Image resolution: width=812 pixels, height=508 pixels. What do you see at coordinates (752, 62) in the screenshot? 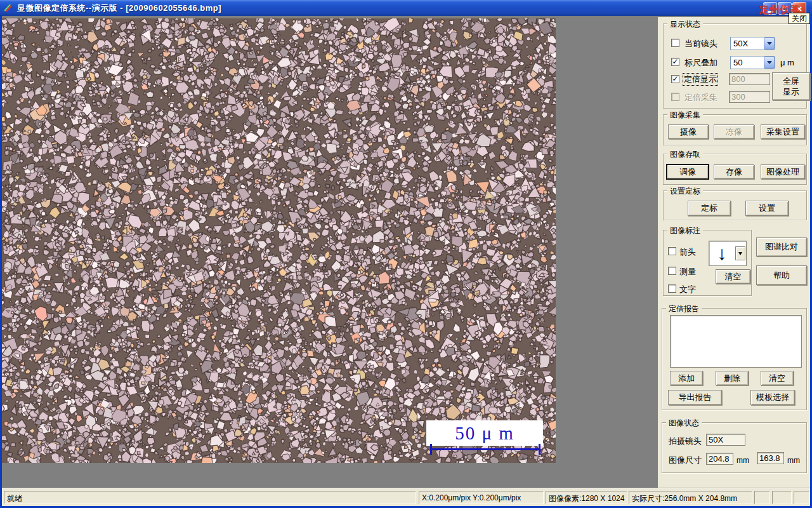
I see `combo-scale-value: 50` at bounding box center [752, 62].